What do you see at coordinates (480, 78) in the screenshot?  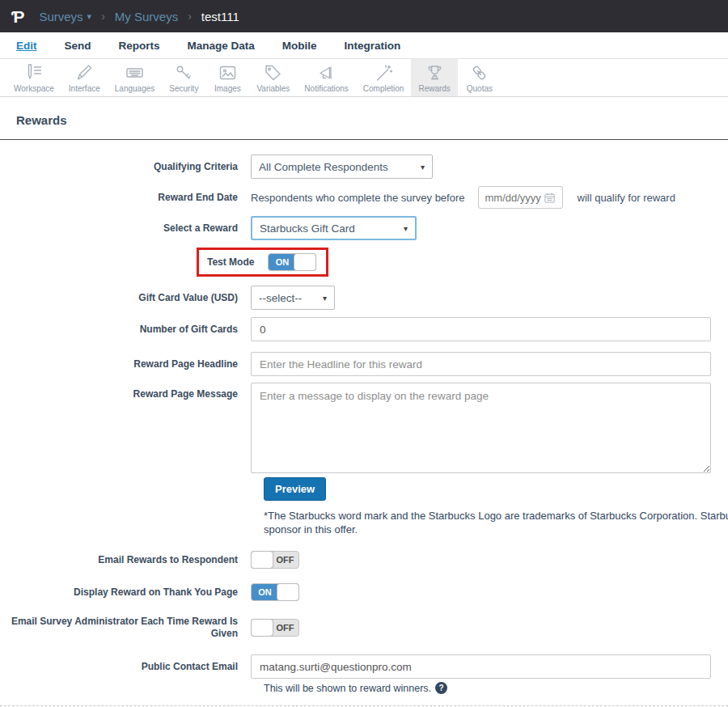 I see `toolbar-item-quotas: Quotas` at bounding box center [480, 78].